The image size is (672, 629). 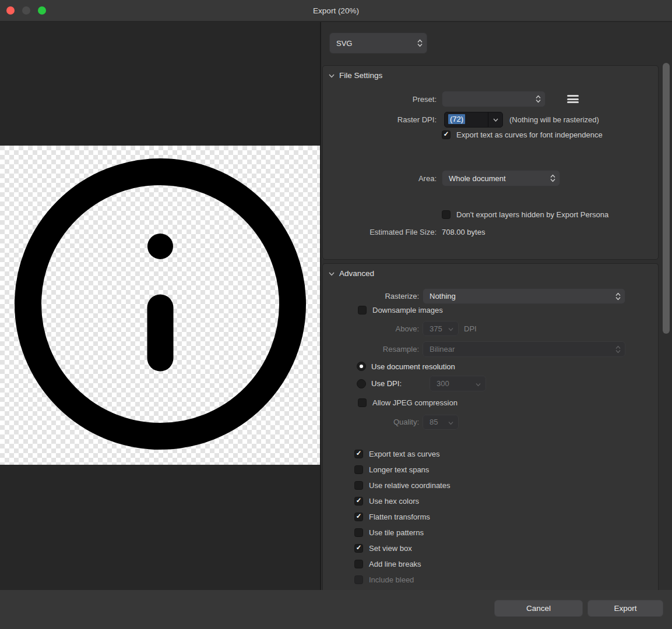 What do you see at coordinates (400, 517) in the screenshot?
I see `option-label: Flatten transforms` at bounding box center [400, 517].